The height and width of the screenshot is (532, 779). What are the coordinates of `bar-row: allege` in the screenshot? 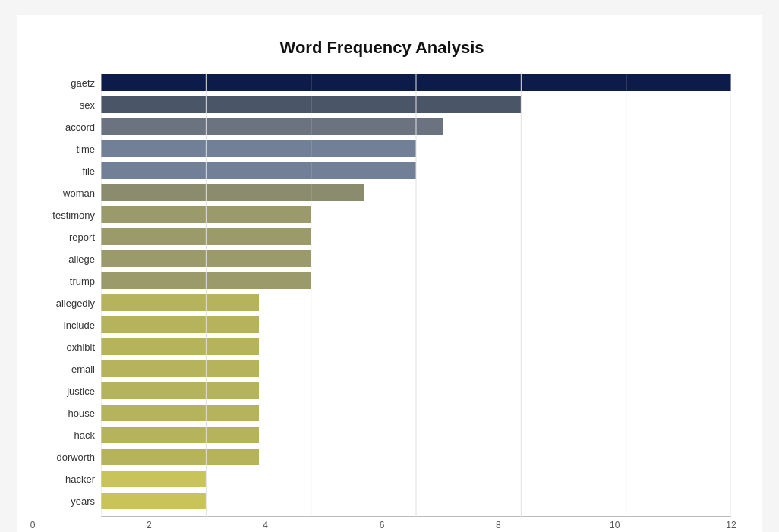 It's located at (382, 259).